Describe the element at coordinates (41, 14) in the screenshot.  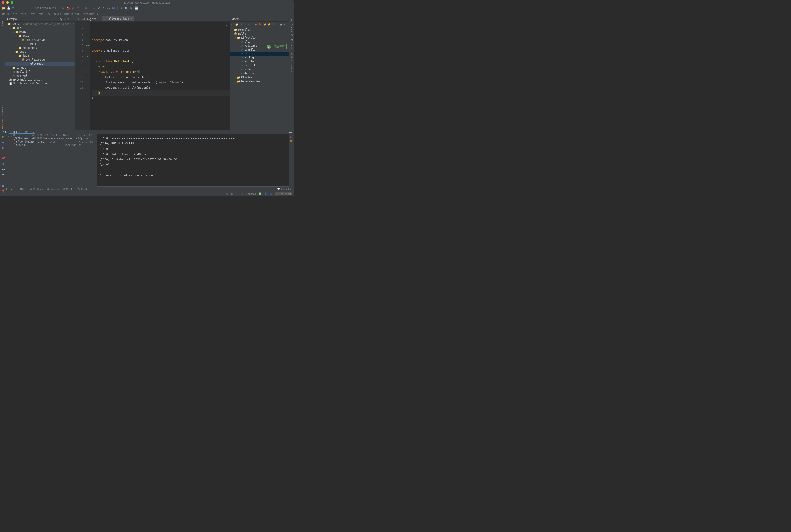
I see `crumb-4: com` at that location.